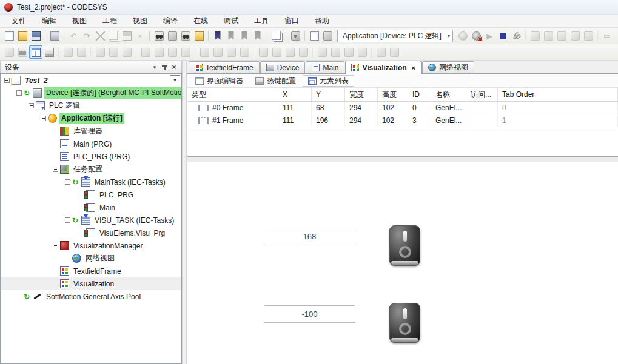  What do you see at coordinates (335, 52) in the screenshot?
I see `bring-forward-button` at bounding box center [335, 52].